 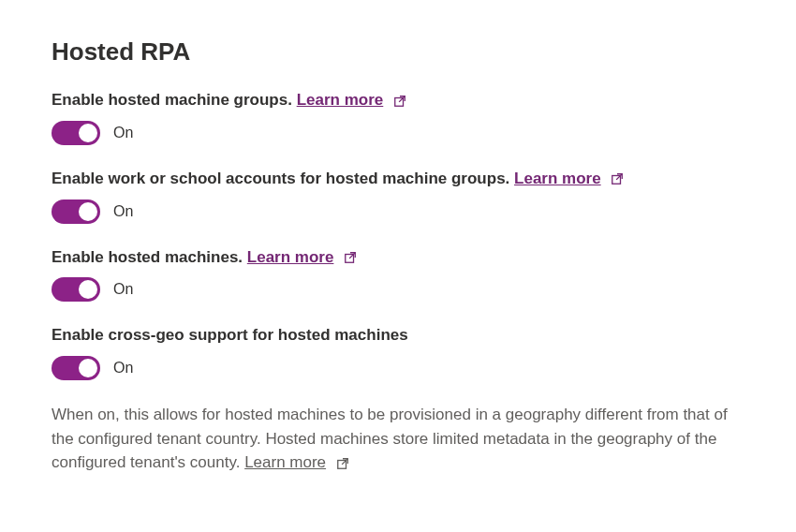 I want to click on setting-label-row: Enable hosted machines. Learn more, so click(x=398, y=258).